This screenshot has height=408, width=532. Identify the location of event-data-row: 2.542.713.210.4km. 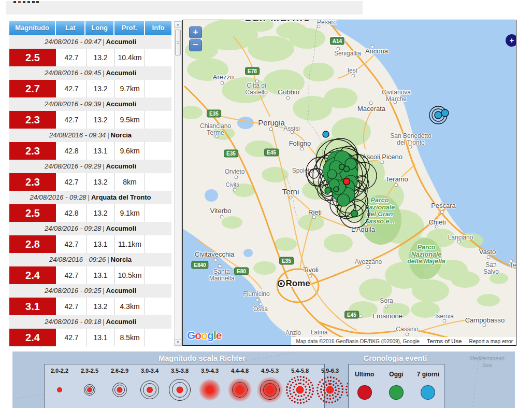
(90, 58).